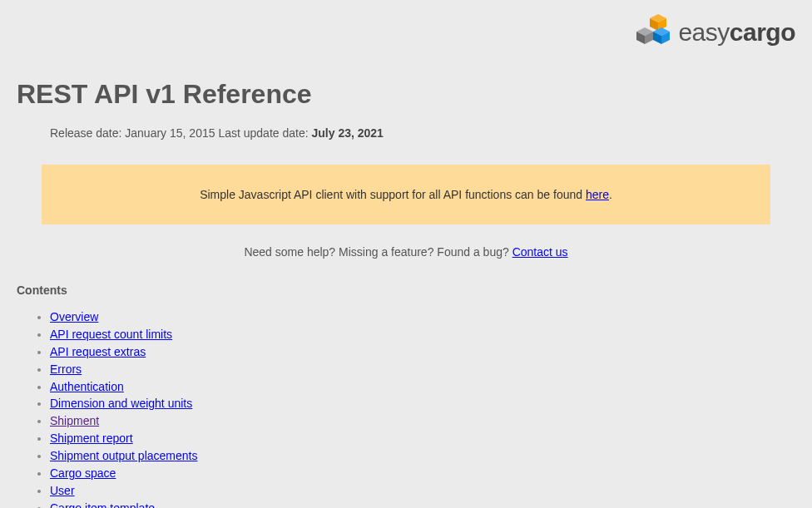 This screenshot has height=508, width=812. Describe the element at coordinates (75, 421) in the screenshot. I see `toc-link-shipment: Shipment` at that location.